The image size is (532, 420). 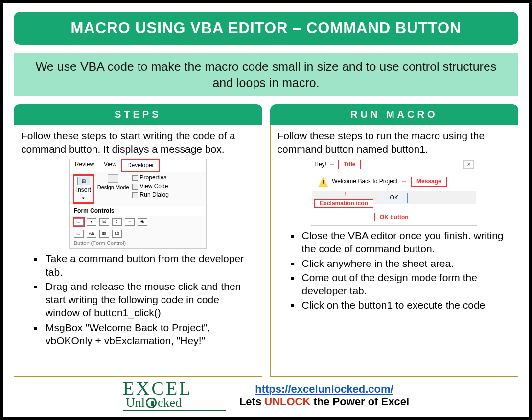 What do you see at coordinates (344, 203) in the screenshot?
I see `icon-label: Exclamation icon` at bounding box center [344, 203].